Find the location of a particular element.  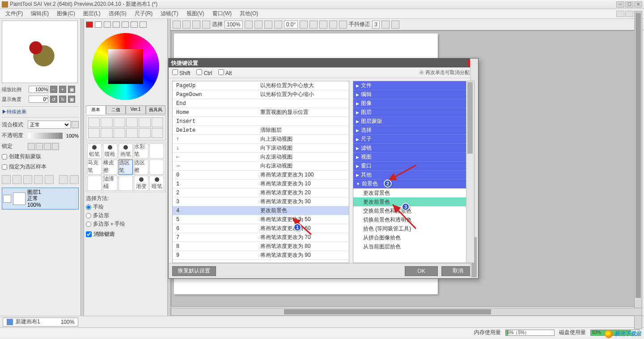

category-row: ▶文件 is located at coordinates (414, 86).